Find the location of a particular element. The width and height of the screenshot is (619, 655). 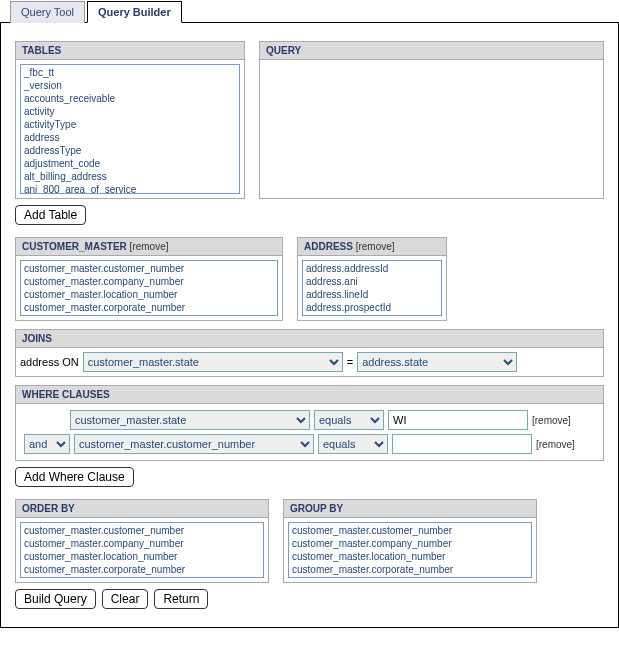

list-item: alt_billing_address is located at coordinates (130, 176).